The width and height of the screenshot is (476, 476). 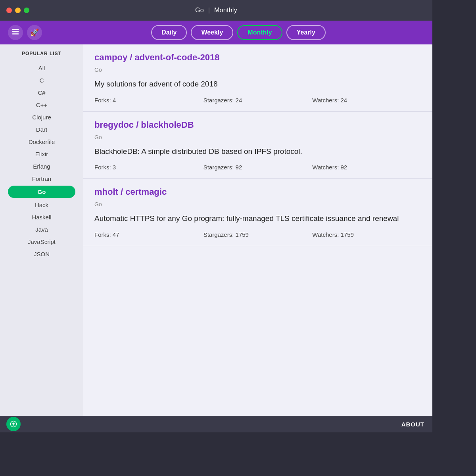 I want to click on repo-stats: Forks: 47 Stargazers: 1759 Watchers: 175…, so click(x=258, y=235).